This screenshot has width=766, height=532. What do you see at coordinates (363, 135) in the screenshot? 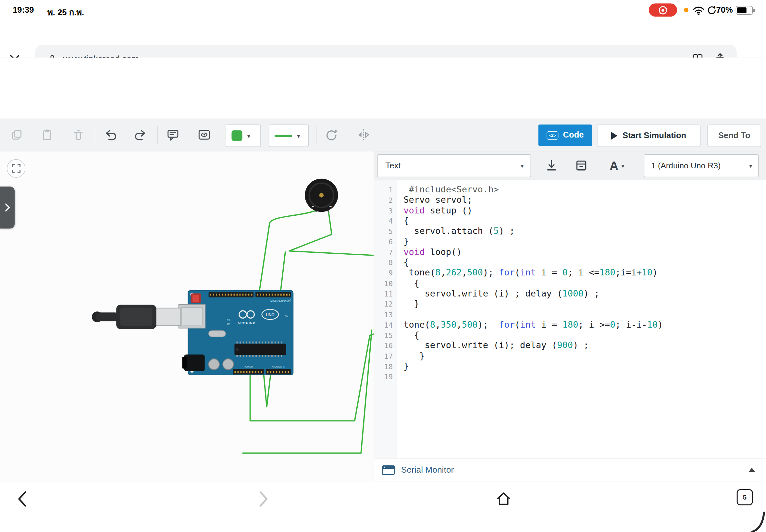
I see `flip-button` at bounding box center [363, 135].